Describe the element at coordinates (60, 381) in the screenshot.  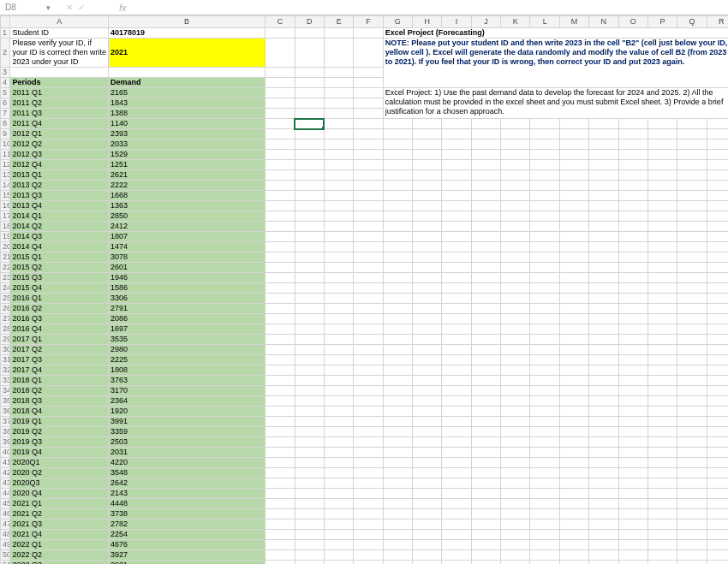
I see `period-cell: 2018 Q1` at that location.